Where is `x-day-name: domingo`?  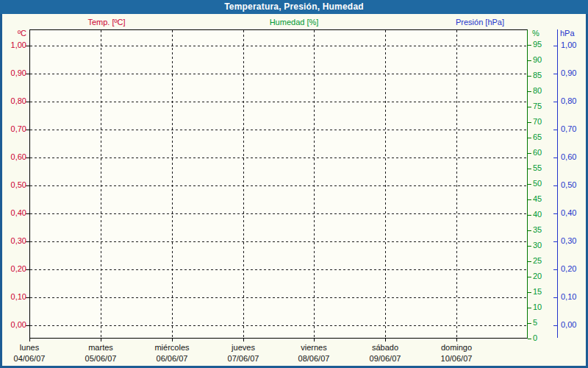 x-day-name: domingo is located at coordinates (456, 347).